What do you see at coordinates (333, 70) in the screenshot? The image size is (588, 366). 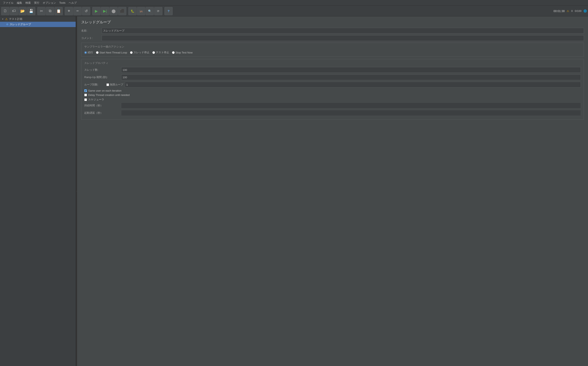 I see `thread-count-row: スレッド数:` at bounding box center [333, 70].